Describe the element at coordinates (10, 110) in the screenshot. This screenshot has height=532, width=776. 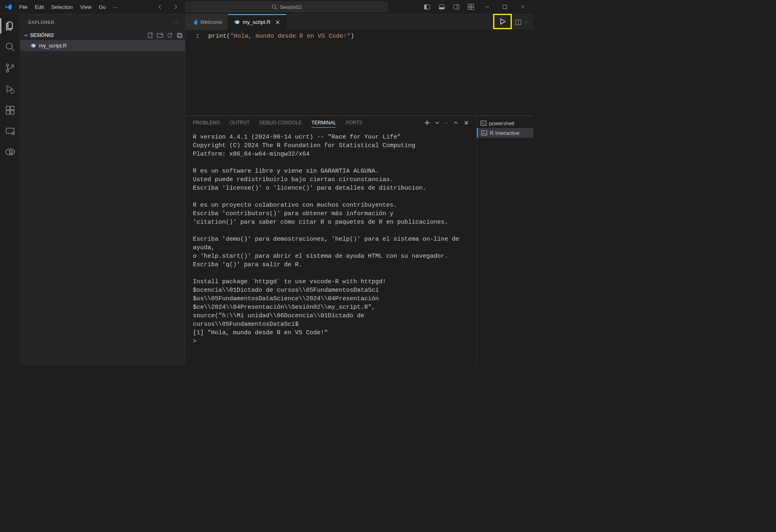
I see `extensions-icon` at that location.